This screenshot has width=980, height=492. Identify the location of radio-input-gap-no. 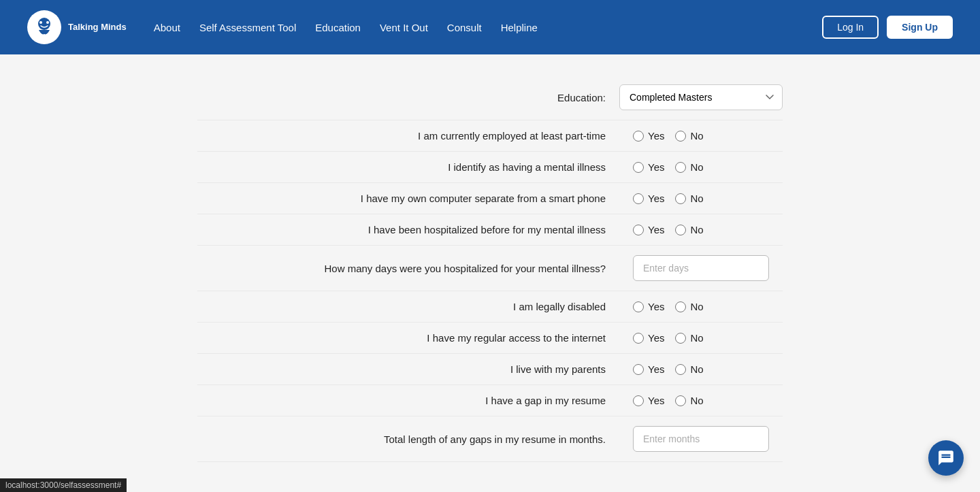
(681, 401).